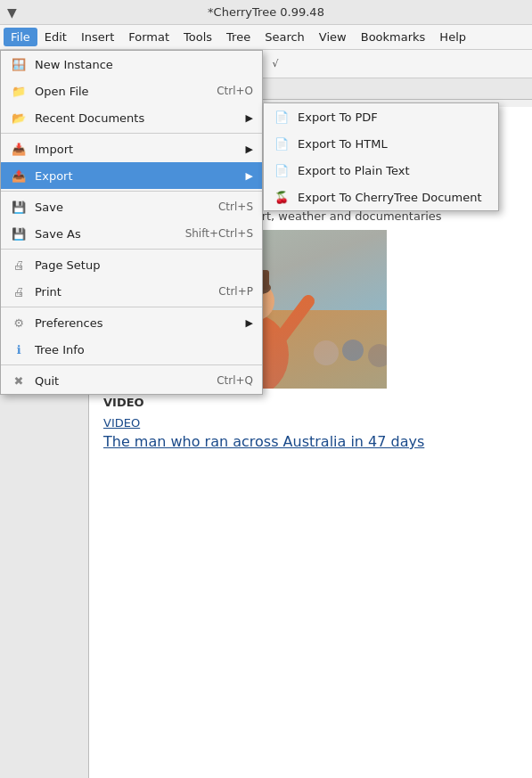 Image resolution: width=532 pixels, height=778 pixels. Describe the element at coordinates (19, 233) in the screenshot. I see `save-as-icon: 💾` at that location.